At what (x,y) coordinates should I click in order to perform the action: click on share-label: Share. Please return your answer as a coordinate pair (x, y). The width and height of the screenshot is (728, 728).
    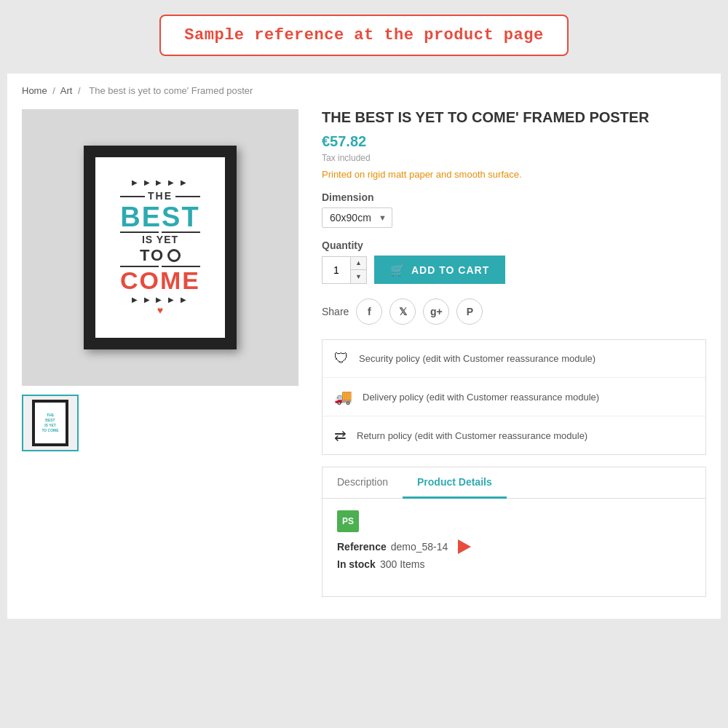
    Looking at the image, I should click on (335, 312).